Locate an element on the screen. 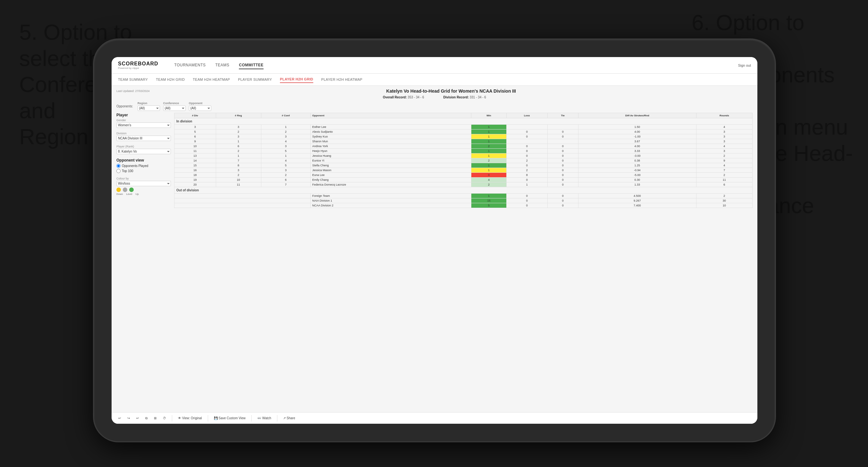 This screenshot has width=868, height=467. cell-opponent: Jessica Huang is located at coordinates (391, 156).